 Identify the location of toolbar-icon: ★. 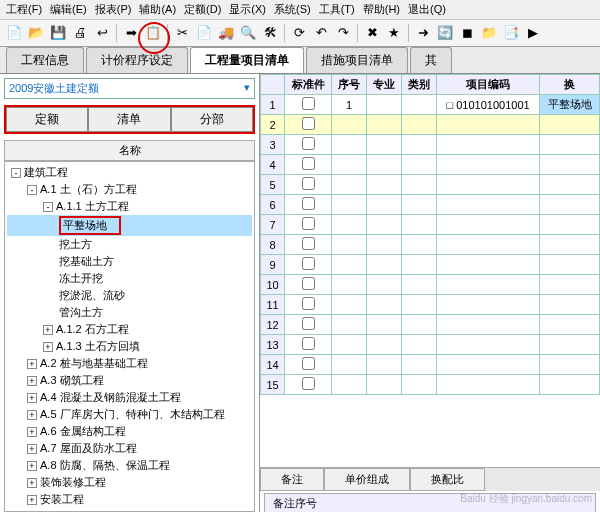
(394, 33).